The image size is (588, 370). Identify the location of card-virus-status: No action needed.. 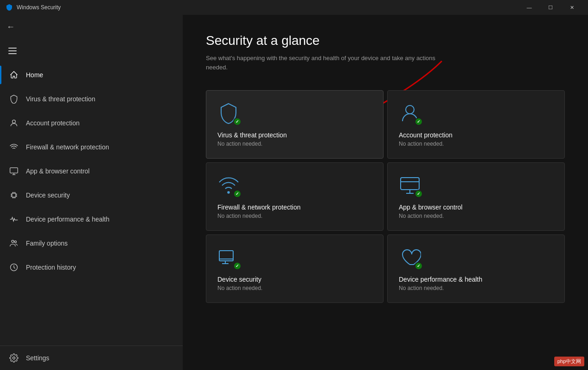
(295, 144).